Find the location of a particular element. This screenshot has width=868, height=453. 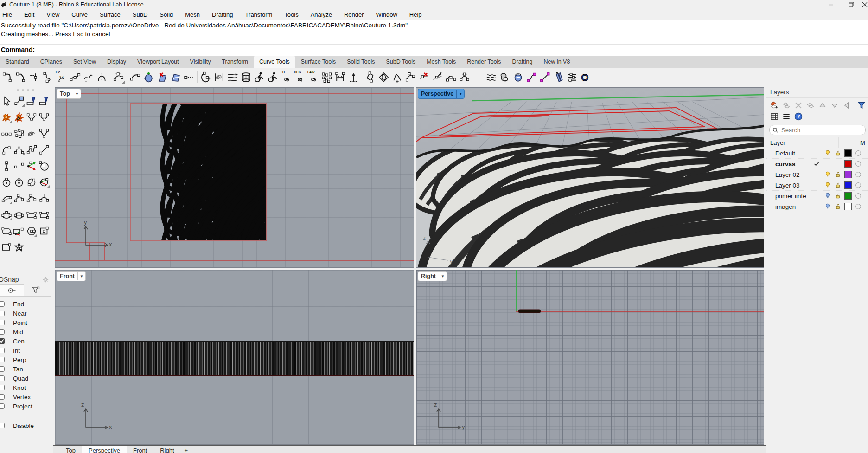

layer-name: primer iinte is located at coordinates (790, 196).